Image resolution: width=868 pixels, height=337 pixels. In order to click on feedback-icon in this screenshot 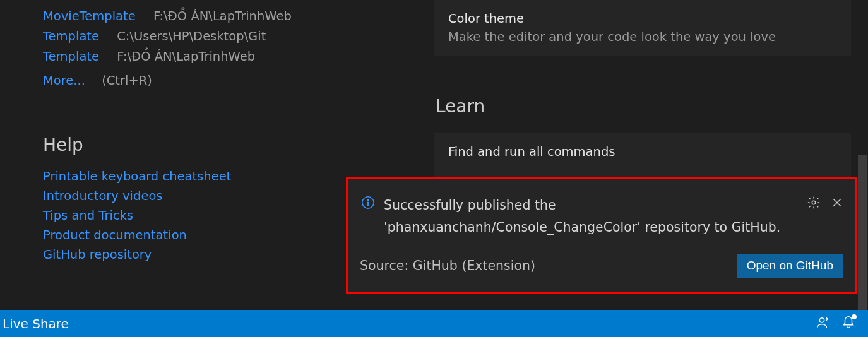, I will do `click(822, 324)`.